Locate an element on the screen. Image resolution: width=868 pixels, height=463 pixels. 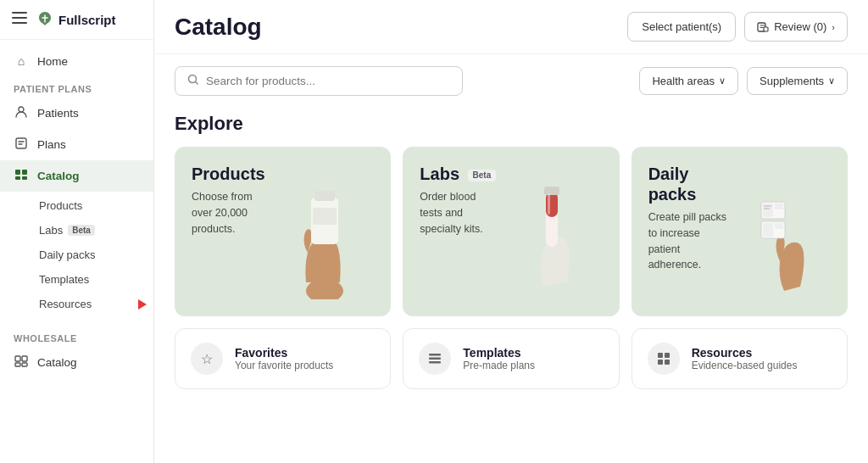
plans-icon is located at coordinates (21, 144).